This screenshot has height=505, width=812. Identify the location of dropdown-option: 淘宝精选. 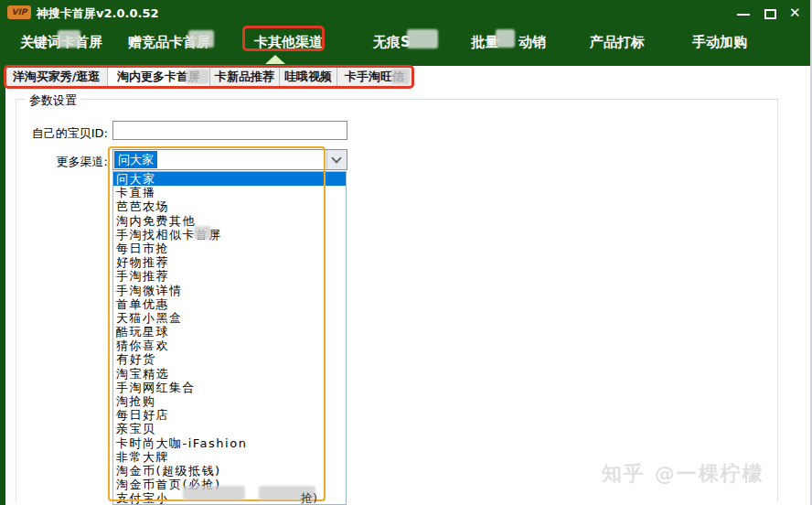
(230, 373).